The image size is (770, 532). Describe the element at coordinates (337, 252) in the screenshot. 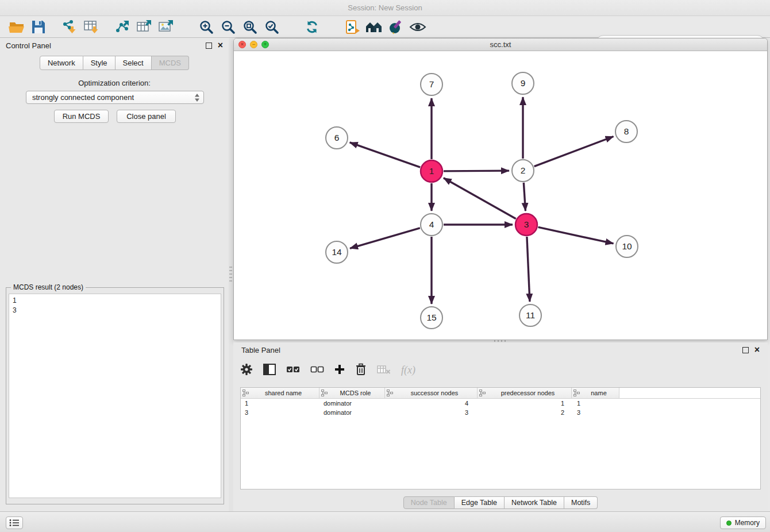

I see `graph-node-14: 14` at that location.